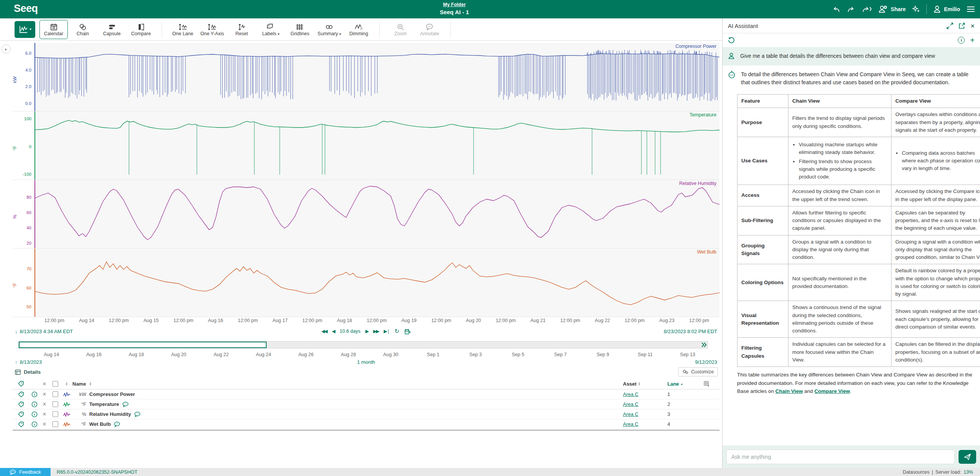 The image size is (980, 476). What do you see at coordinates (44, 384) in the screenshot?
I see `remove-all-icon: ✕` at bounding box center [44, 384].